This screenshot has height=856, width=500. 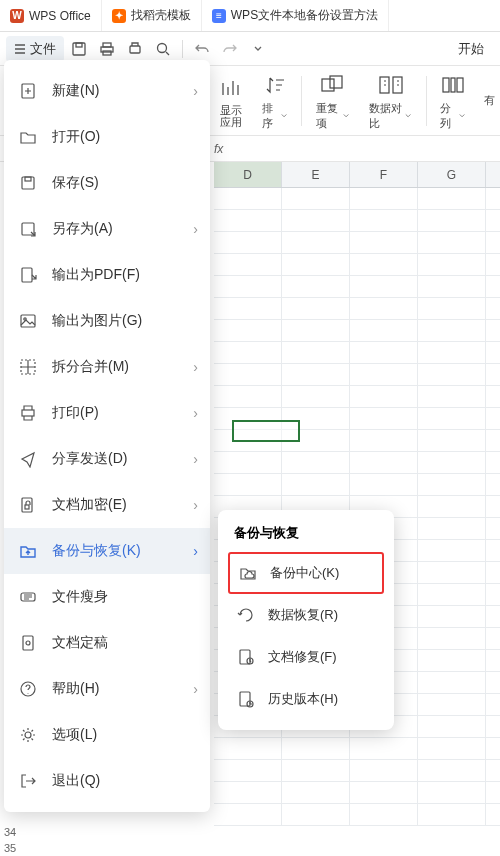 What do you see at coordinates (76, 91) in the screenshot?
I see `menu-label: 新建(N)` at bounding box center [76, 91].